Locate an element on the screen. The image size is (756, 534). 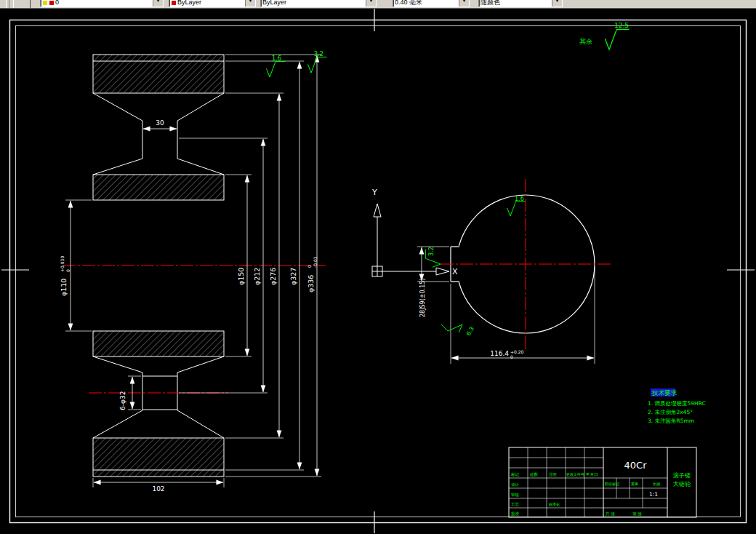
color-dropdown-value: ByLayer is located at coordinates (189, 3).